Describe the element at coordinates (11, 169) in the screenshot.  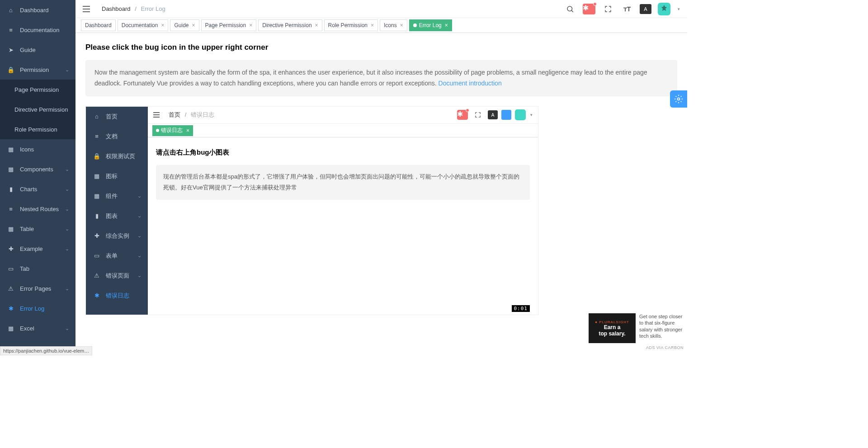
I see `components-icon: ▦` at that location.